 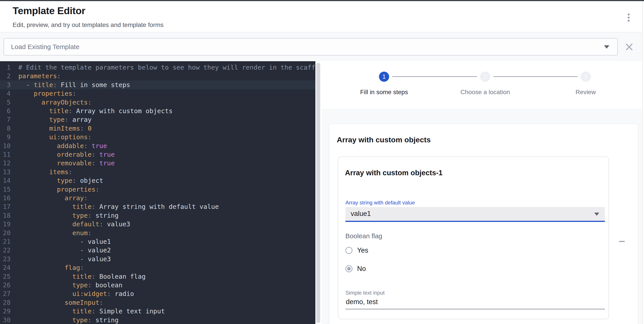 I want to click on code-line: 18 type: string, so click(x=158, y=216).